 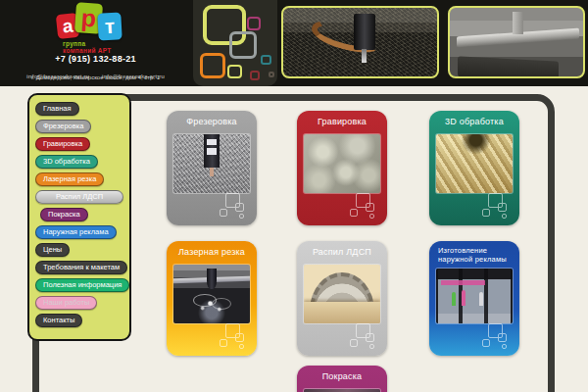 What do you see at coordinates (57, 109) in the screenshot?
I see `sidebar-item-home: Главная` at bounding box center [57, 109].